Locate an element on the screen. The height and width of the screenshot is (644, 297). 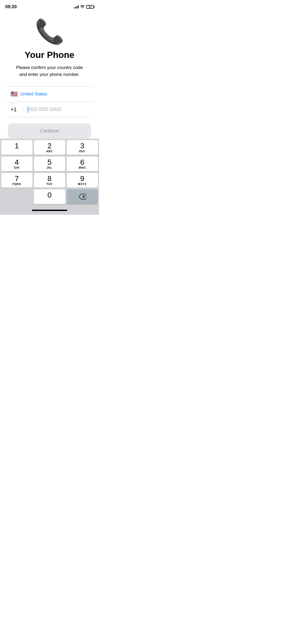
wifi-icon is located at coordinates (82, 7).